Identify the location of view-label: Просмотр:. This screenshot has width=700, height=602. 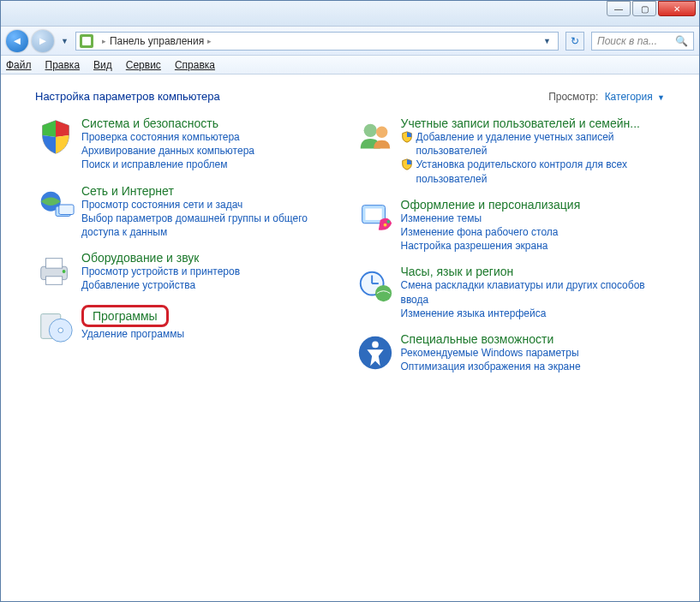
(573, 97).